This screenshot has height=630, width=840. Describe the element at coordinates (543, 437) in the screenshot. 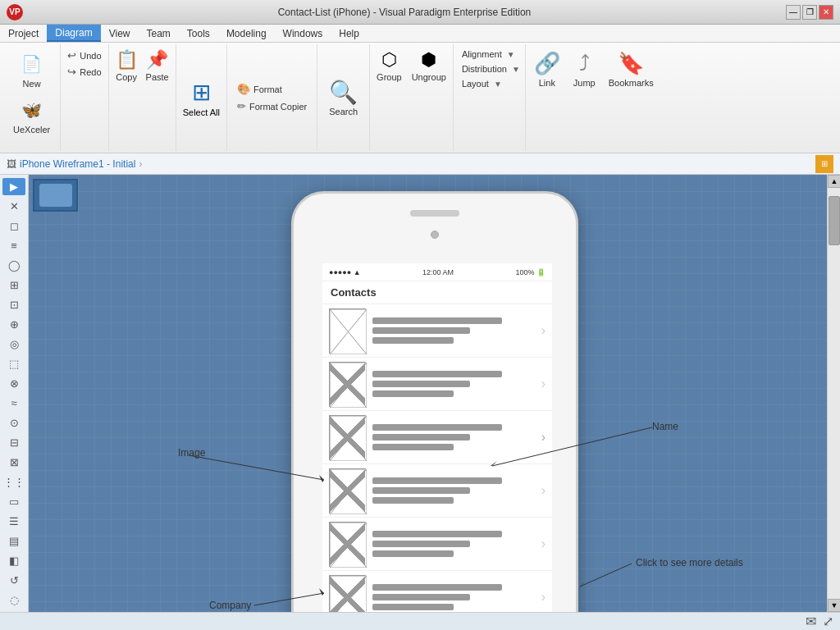

I see `contact-chevron-3: ›` at that location.